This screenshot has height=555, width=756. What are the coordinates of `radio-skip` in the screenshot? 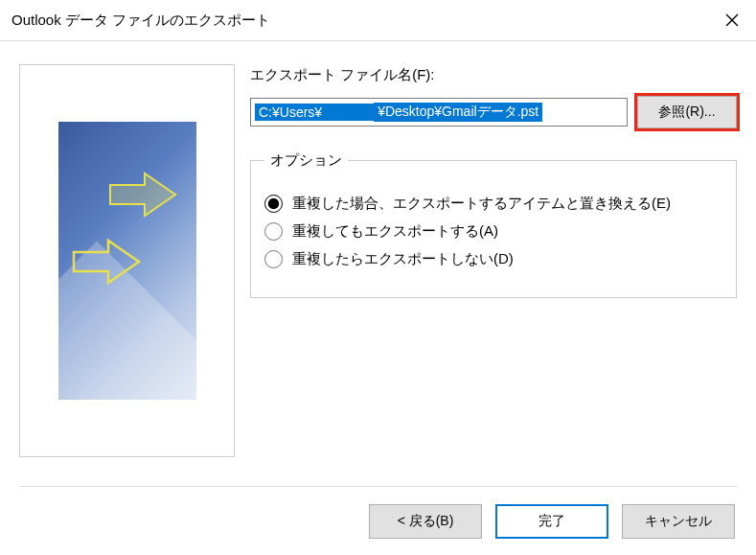 It's located at (274, 259).